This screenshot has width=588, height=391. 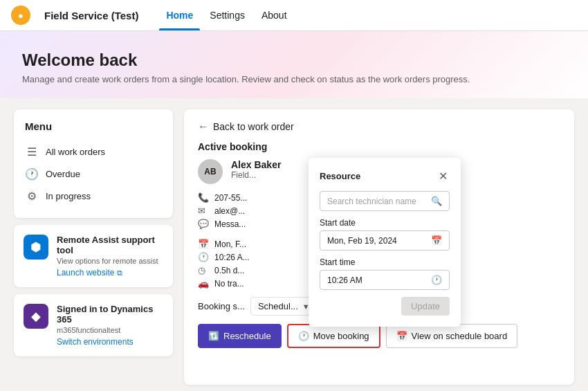 What do you see at coordinates (93, 163) in the screenshot?
I see `menu-card: Menu ☰ All work orders 🕐 Overdue ⚙ In pr…` at bounding box center [93, 163].